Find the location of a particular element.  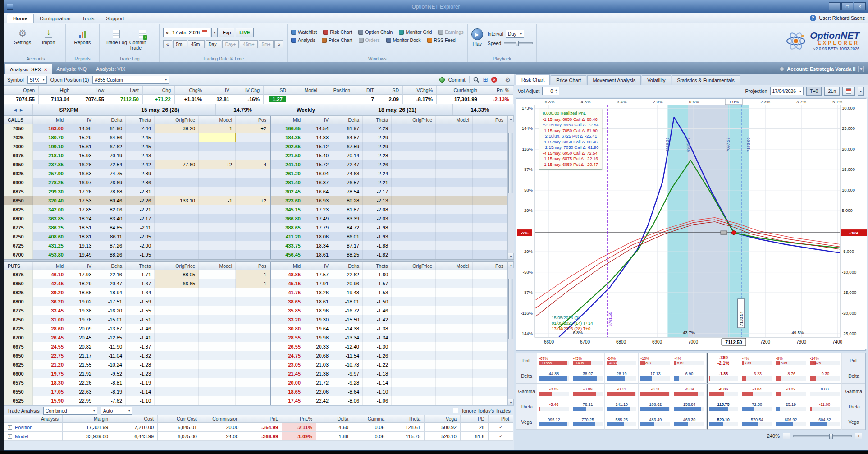

chain-cell: 35.85 is located at coordinates (287, 311).